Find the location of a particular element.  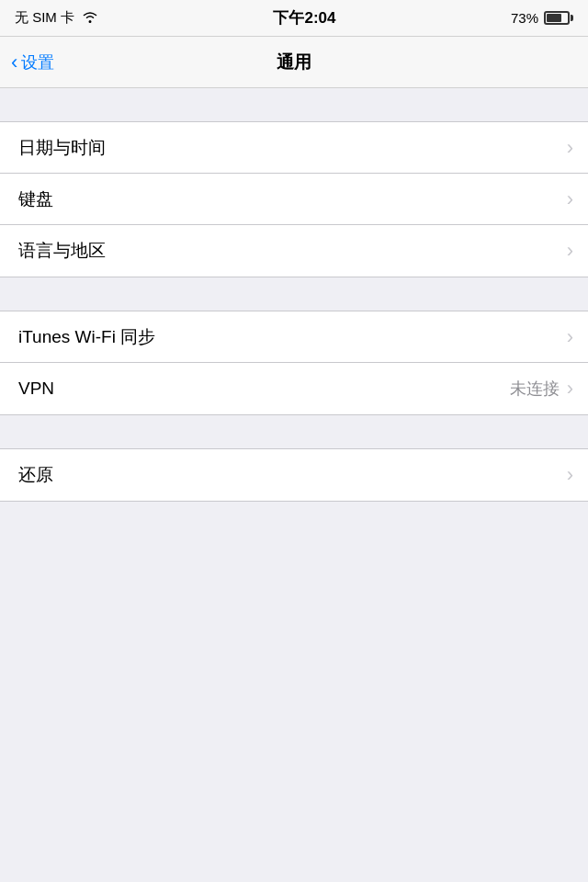

battery-icon is located at coordinates (559, 18).